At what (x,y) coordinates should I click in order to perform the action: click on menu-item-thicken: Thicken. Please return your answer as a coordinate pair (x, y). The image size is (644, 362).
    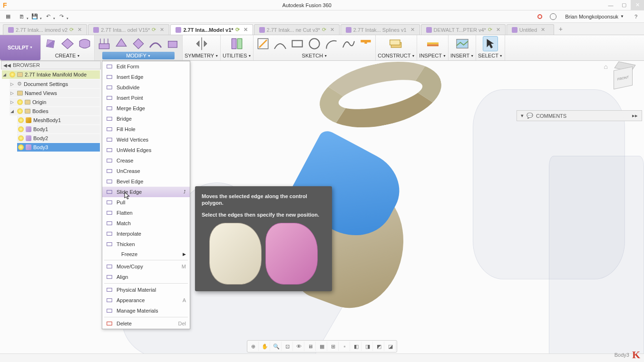
    Looking at the image, I should click on (146, 244).